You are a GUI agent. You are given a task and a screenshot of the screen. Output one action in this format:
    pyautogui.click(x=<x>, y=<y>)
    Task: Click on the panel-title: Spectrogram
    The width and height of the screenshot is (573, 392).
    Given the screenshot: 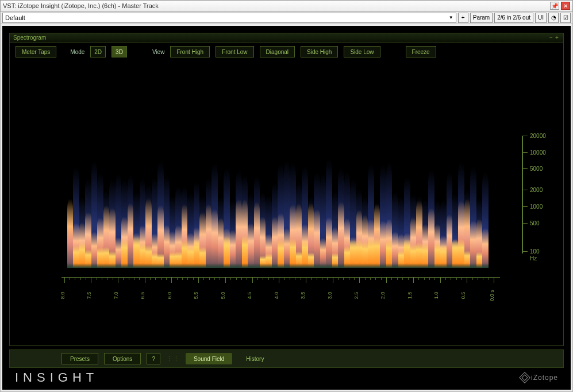 What is the action you would take?
    pyautogui.click(x=280, y=38)
    